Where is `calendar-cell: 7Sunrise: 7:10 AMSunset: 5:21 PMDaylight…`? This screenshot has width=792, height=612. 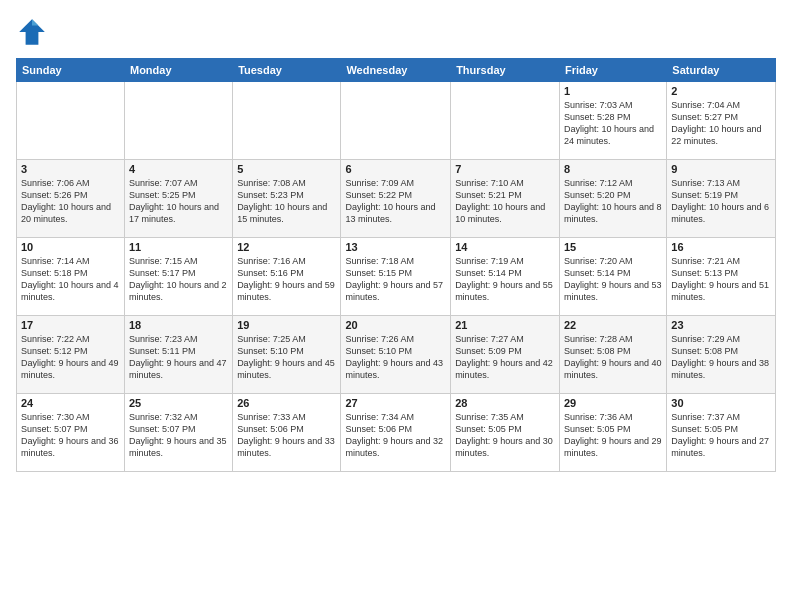 calendar-cell: 7Sunrise: 7:10 AMSunset: 5:21 PMDaylight… is located at coordinates (506, 199).